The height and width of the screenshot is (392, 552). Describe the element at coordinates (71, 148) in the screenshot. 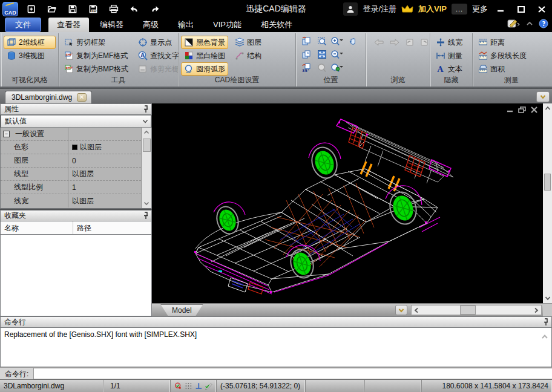

I see `property-row-color: 色彩 以图层` at that location.